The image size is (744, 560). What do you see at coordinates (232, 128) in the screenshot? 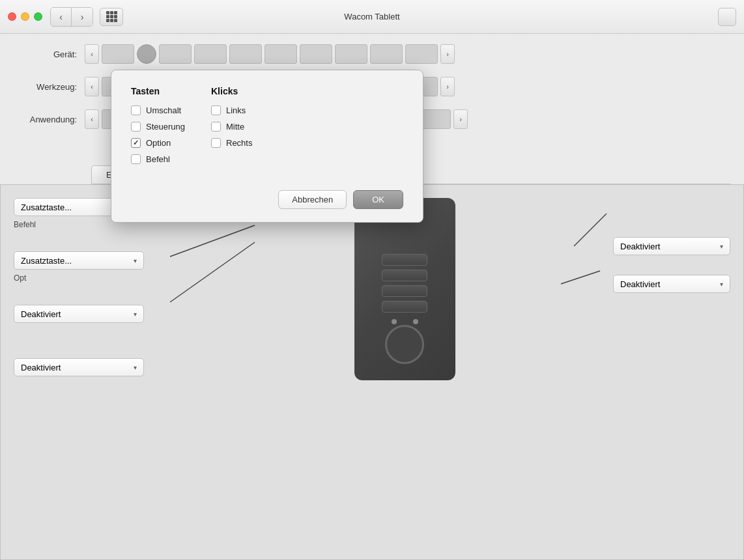
I see `modal-col-klicks: Klicks Links Mitte Rechts` at bounding box center [232, 128].